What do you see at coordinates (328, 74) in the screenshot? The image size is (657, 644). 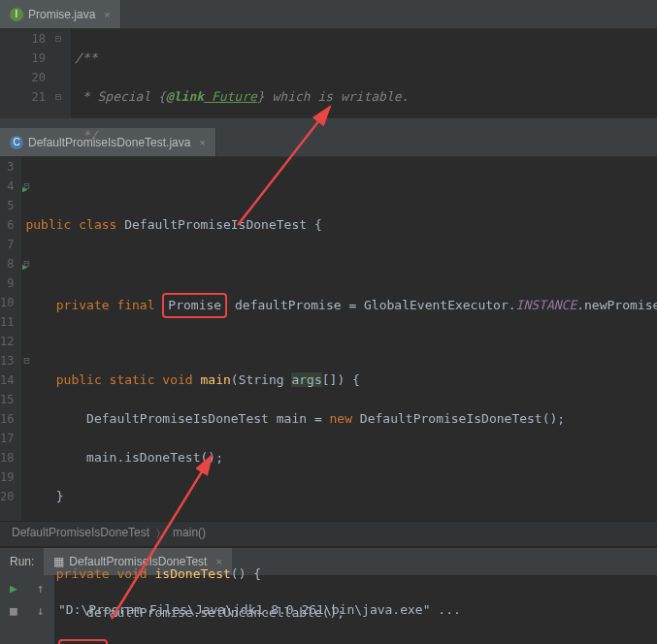 I see `editor-promise: 18 19 20 21 /** * Special {@link Future}…` at bounding box center [328, 74].